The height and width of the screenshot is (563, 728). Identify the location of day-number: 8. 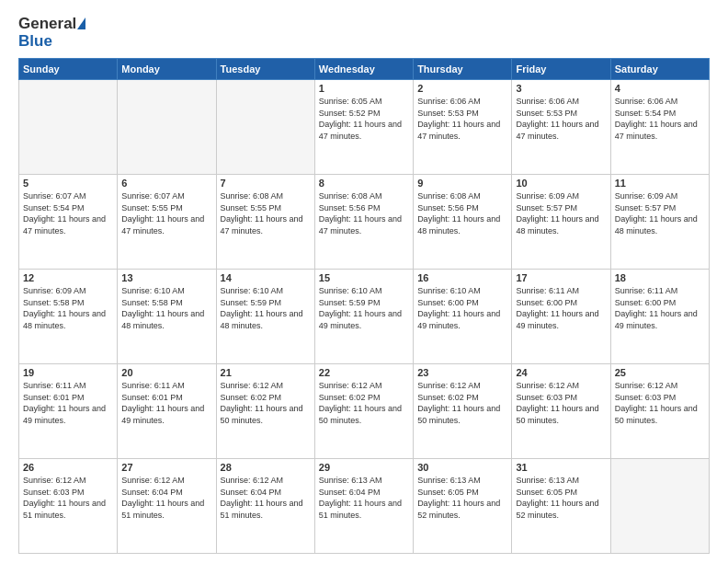
(364, 183).